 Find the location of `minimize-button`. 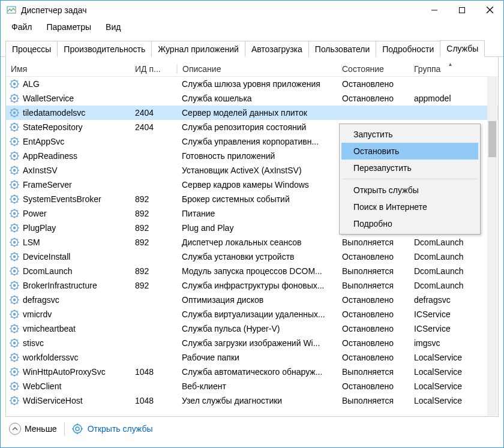

minimize-button is located at coordinates (434, 10).